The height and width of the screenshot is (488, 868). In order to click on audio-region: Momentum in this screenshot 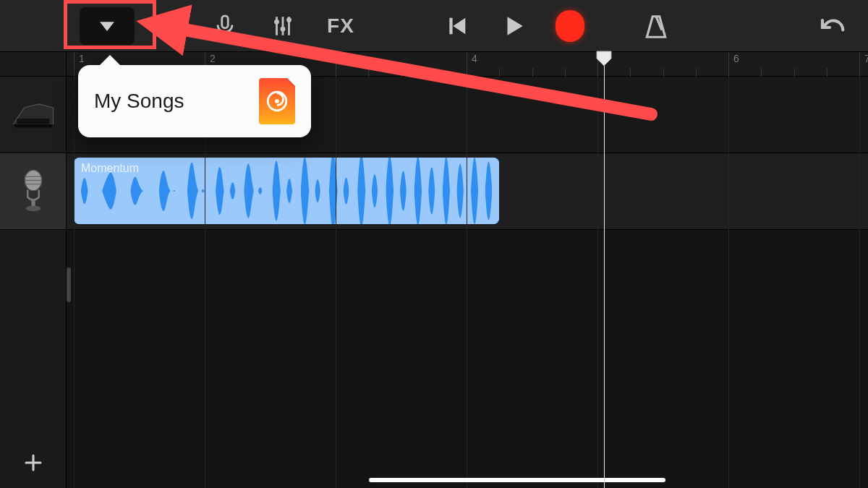, I will do `click(286, 191)`.